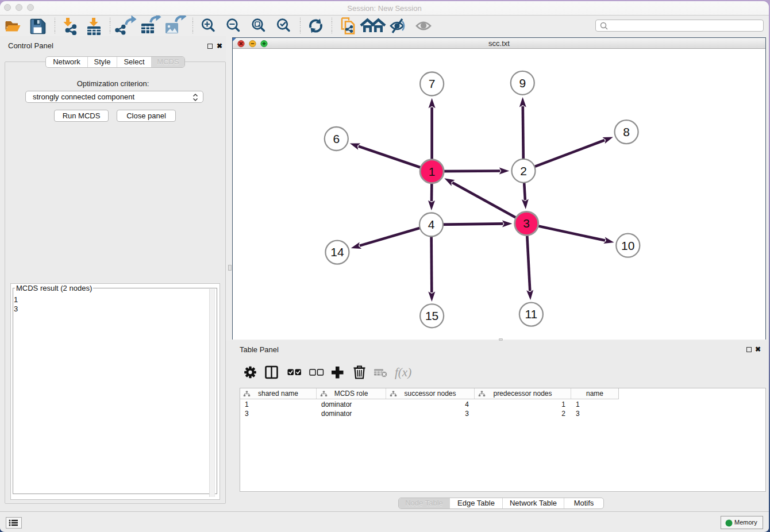 This screenshot has height=532, width=770. I want to click on svg-text: 8, so click(626, 132).